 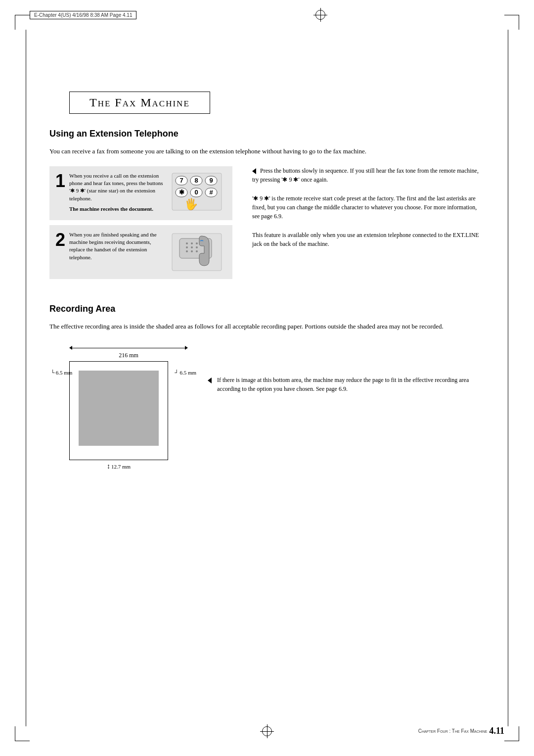 I want to click on step-2-image, so click(x=197, y=252).